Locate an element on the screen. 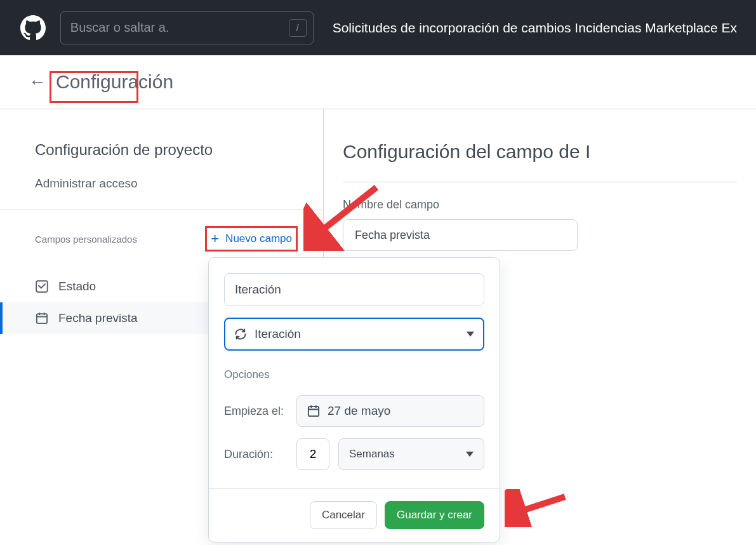 Image resolution: width=756 pixels, height=545 pixels. modal-type-select: Iteración is located at coordinates (354, 334).